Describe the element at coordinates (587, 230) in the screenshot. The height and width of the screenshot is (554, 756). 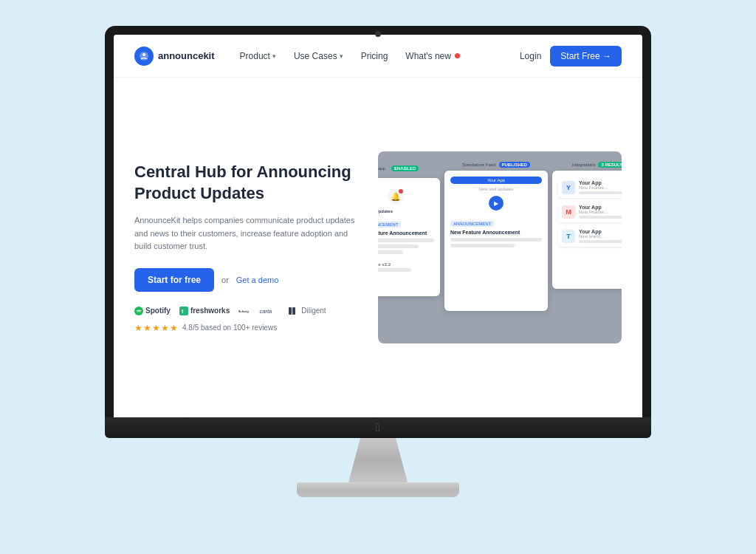
I see `integrations-card: Y Your App New Feature... M` at that location.